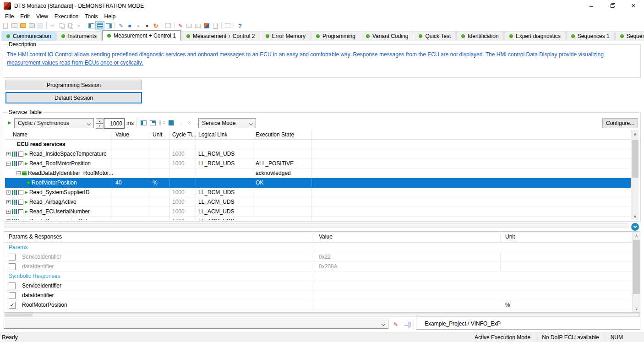  I want to click on layout-rows-icon, so click(100, 26).